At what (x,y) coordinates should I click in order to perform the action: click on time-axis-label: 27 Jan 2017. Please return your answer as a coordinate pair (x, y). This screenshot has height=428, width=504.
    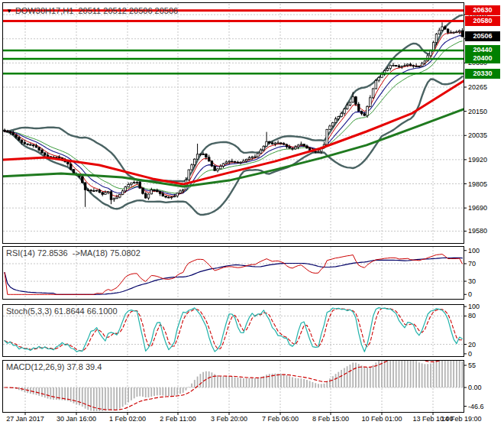
    Looking at the image, I should click on (25, 419).